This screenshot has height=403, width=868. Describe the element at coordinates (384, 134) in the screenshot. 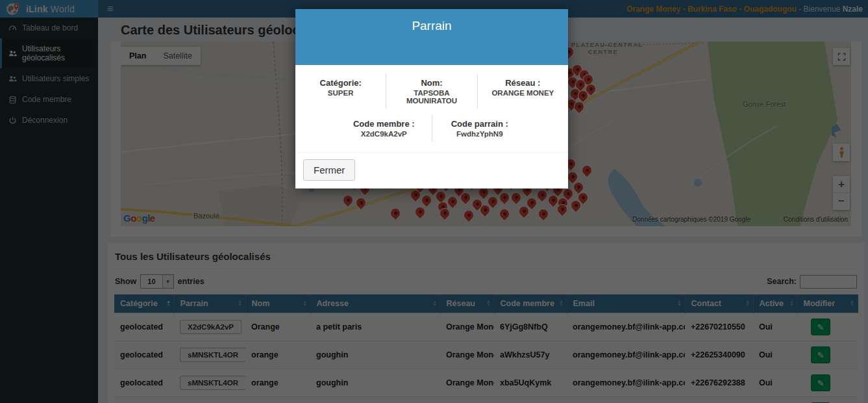

I see `modal-field-value: X2dC9kA2vP` at that location.